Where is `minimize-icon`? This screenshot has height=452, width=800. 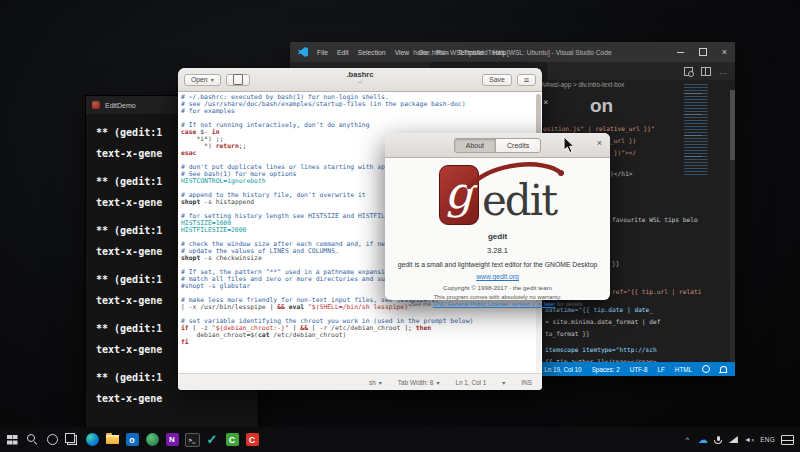
minimize-icon is located at coordinates (680, 52).